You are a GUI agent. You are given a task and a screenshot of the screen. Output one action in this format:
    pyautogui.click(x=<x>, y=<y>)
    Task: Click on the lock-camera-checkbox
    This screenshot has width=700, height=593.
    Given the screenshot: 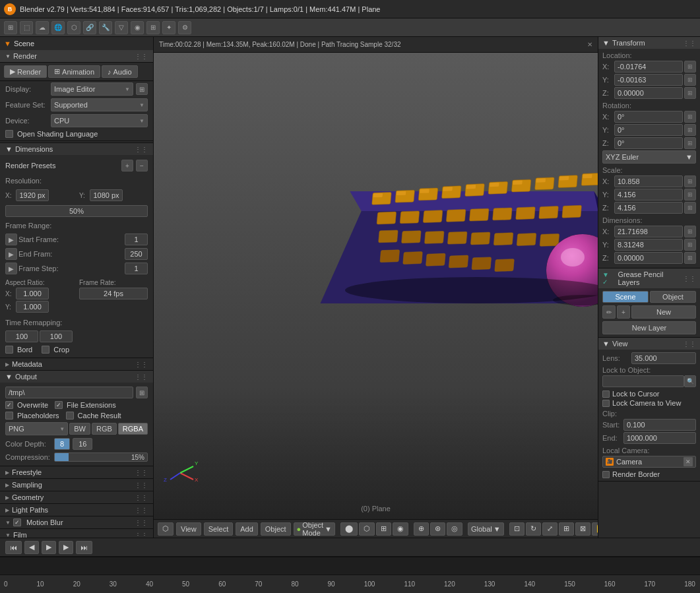 What is the action you would take?
    pyautogui.click(x=606, y=404)
    